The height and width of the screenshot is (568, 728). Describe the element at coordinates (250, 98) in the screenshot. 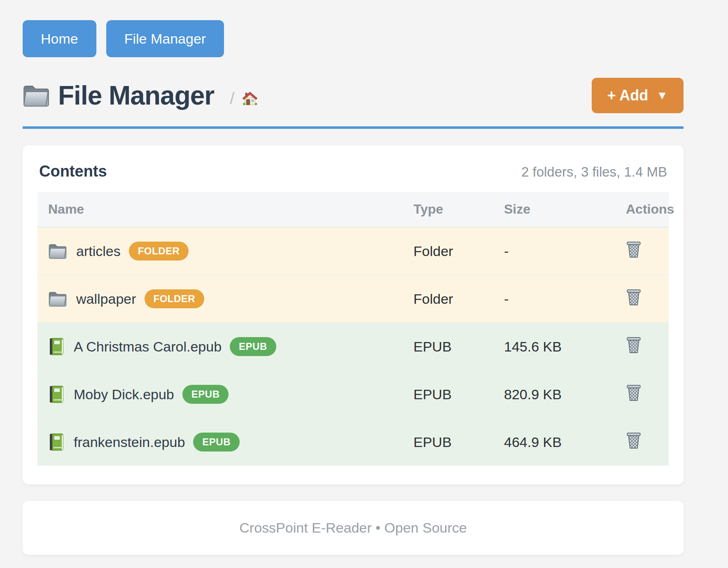

I see `house-icon` at that location.